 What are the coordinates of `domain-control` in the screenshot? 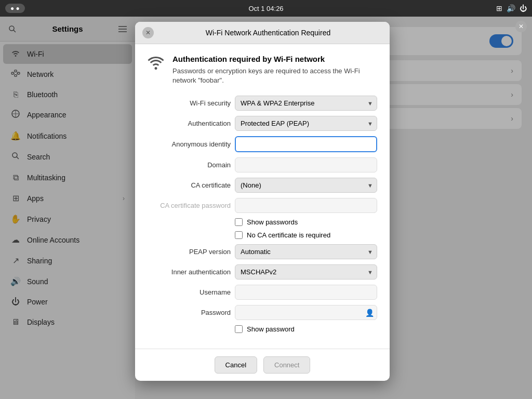 It's located at (306, 165).